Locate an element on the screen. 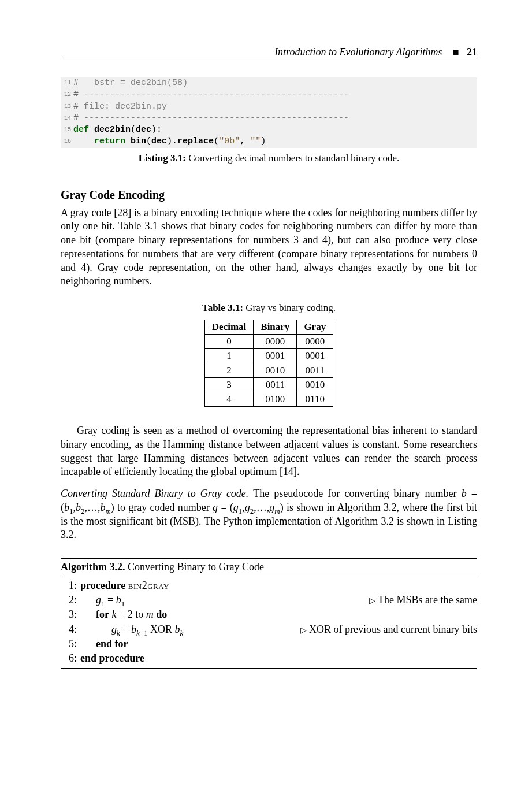 Image resolution: width=532 pixels, height=798 pixels. table-label: Table 3.1: is located at coordinates (223, 307).